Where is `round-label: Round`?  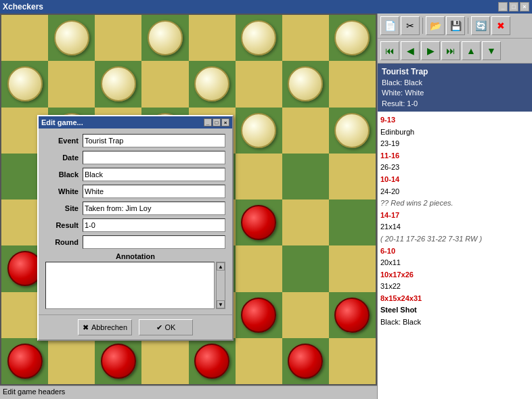 round-label: Round is located at coordinates (64, 242).